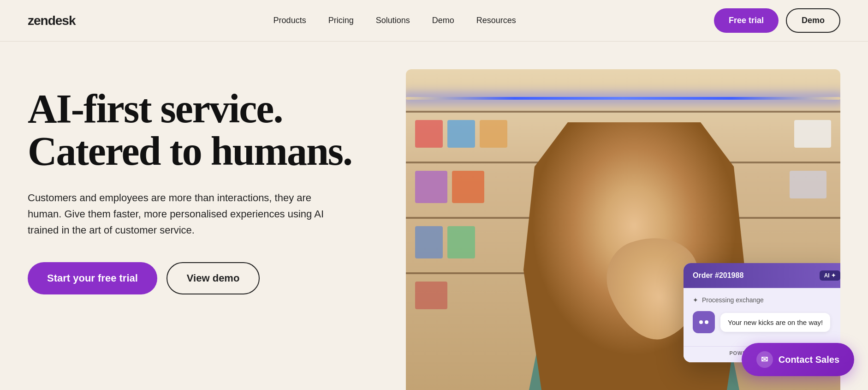 The image size is (868, 390). What do you see at coordinates (290, 20) in the screenshot?
I see `nav-item-products: Products` at bounding box center [290, 20].